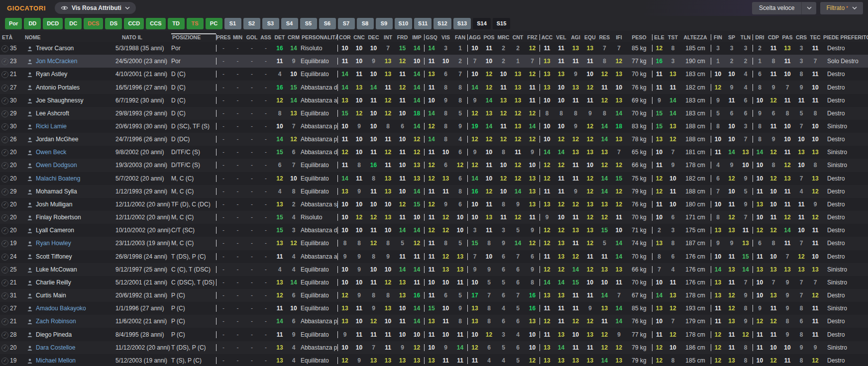 This screenshot has width=868, height=366. What do you see at coordinates (434, 308) in the screenshot?
I see `table-row: ✓27Amadou Bakayoko1/1/1996 (27 anni)P (C…` at bounding box center [434, 308].